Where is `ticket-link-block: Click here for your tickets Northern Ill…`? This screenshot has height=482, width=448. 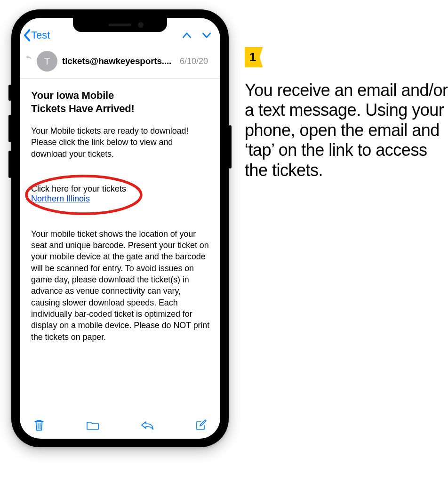 ticket-link-block: Click here for your tickets Northern Ill… is located at coordinates (121, 194).